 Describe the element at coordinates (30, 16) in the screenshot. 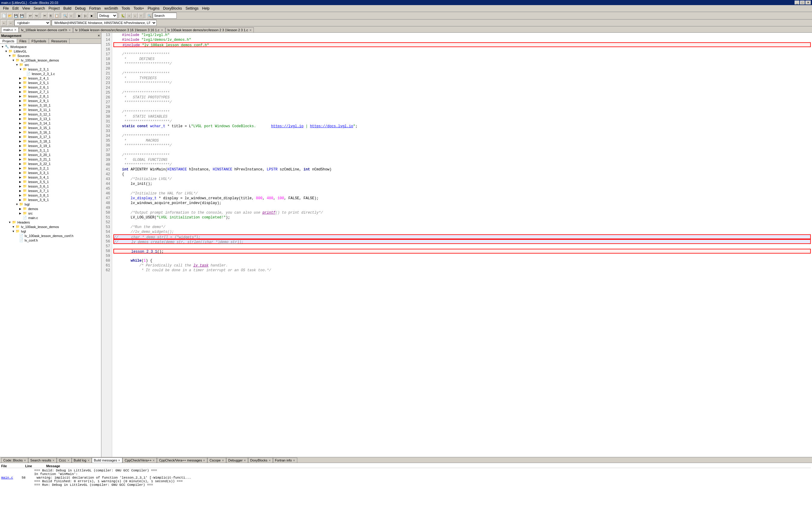

I see `undo-button: ↩` at that location.